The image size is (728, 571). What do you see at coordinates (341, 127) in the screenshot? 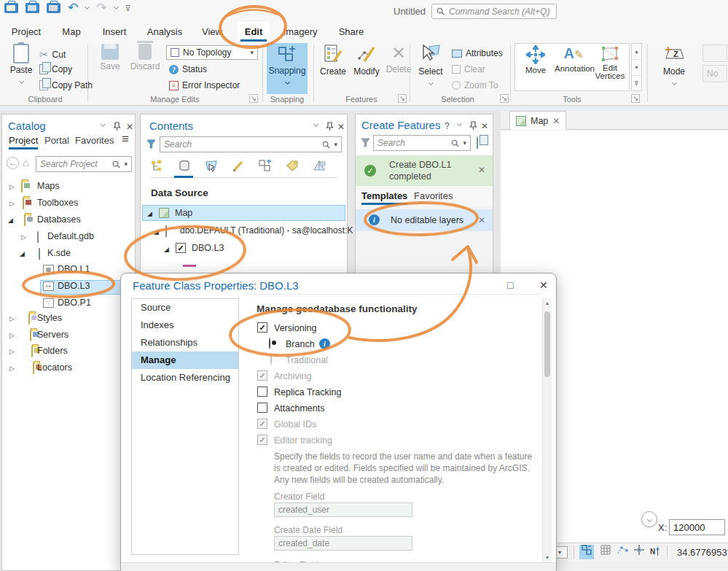
I see `contents-close-icon: ✕` at bounding box center [341, 127].